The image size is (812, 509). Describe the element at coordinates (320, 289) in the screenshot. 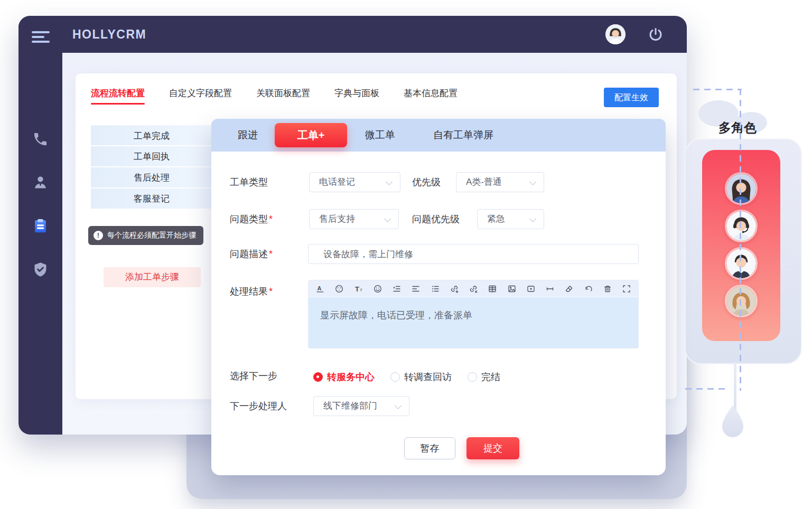

I see `font-style-icon: A` at that location.